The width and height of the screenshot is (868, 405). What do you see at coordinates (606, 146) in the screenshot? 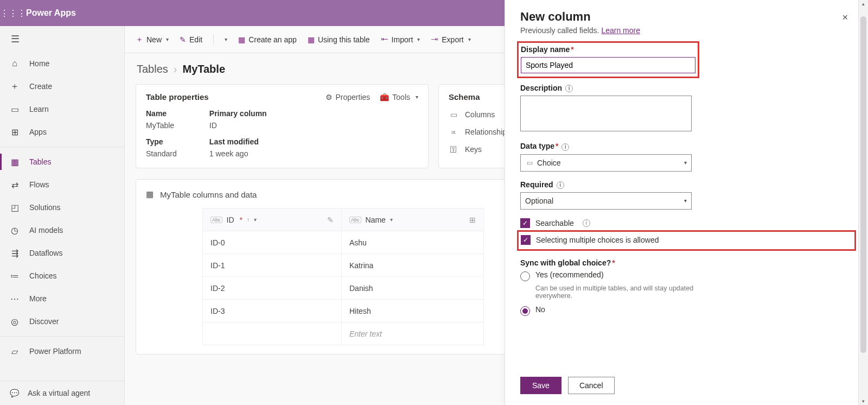
I see `datatype-label: Data type*i` at bounding box center [606, 146].